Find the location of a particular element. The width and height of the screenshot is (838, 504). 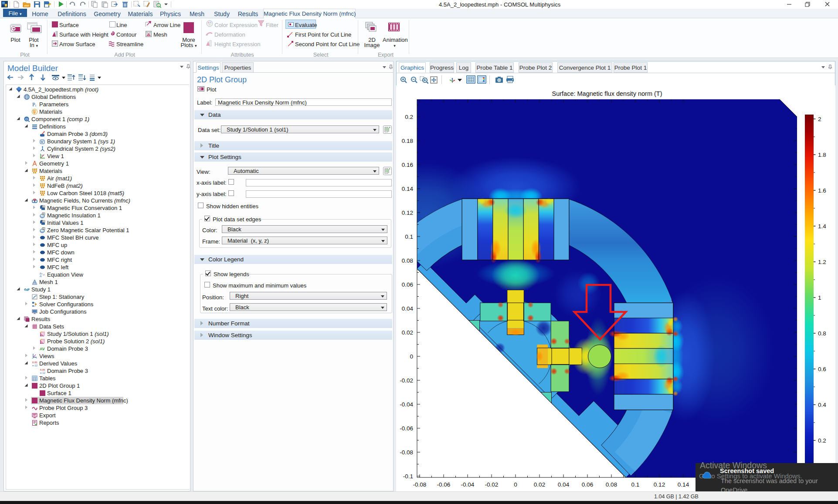

svg-text: 1.6 is located at coordinates (822, 191).